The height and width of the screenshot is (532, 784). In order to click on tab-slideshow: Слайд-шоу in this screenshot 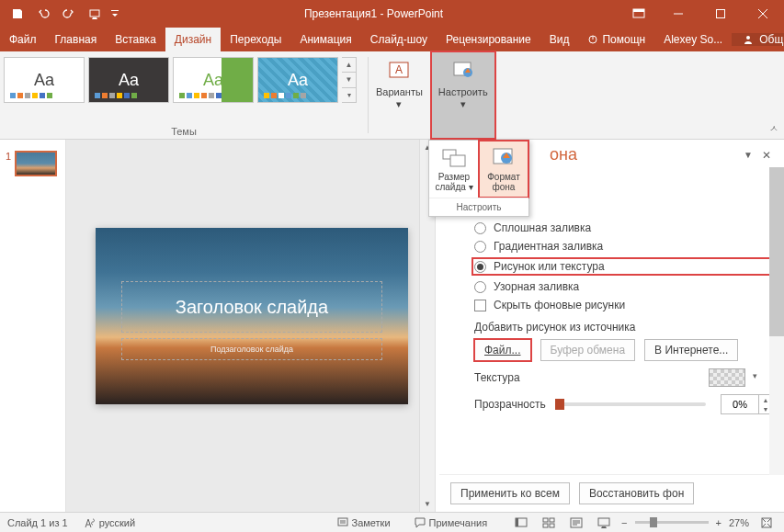, I will do `click(399, 40)`.